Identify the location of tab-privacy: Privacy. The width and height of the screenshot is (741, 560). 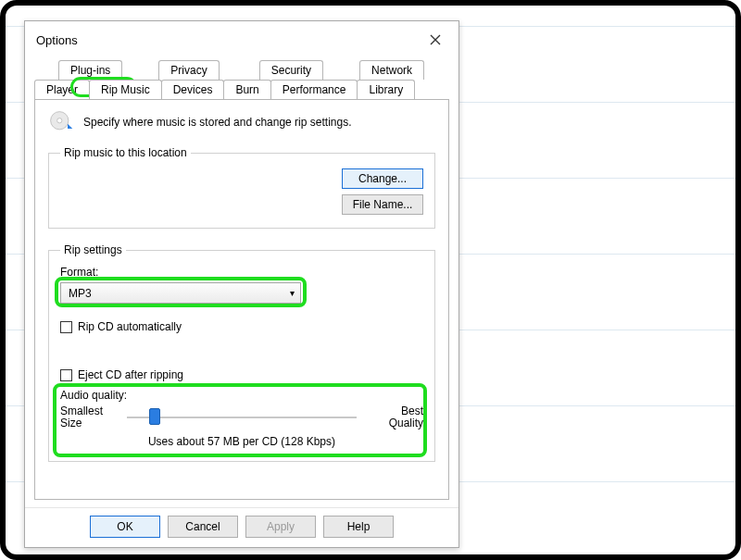
(189, 70).